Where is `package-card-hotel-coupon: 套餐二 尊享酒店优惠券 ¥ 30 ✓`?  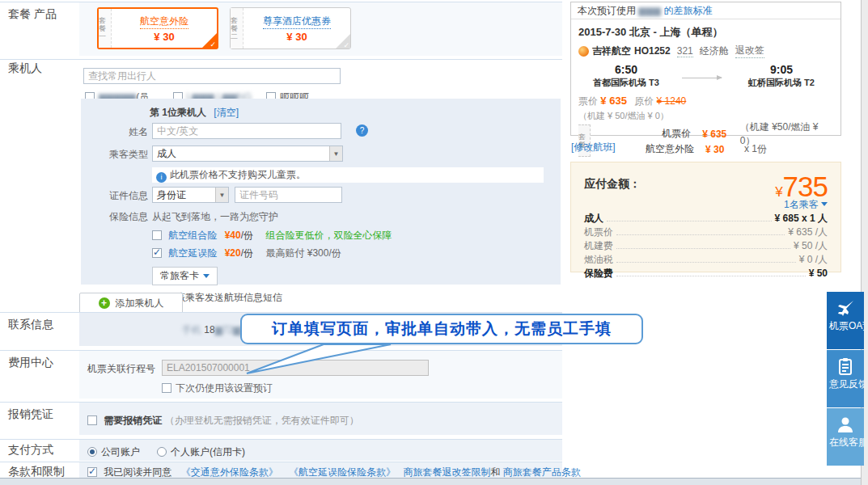 package-card-hotel-coupon: 套餐二 尊享酒店优惠券 ¥ 30 ✓ is located at coordinates (290, 28).